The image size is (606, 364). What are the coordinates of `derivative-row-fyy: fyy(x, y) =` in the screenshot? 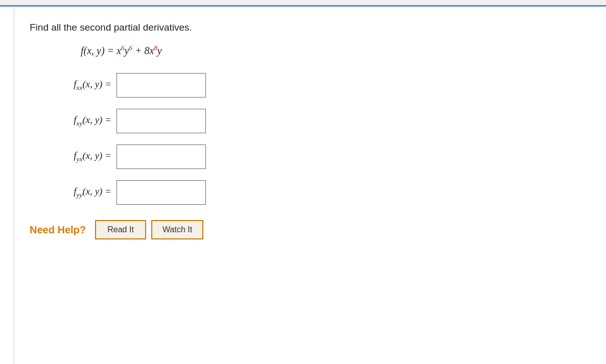 It's located at (308, 192).